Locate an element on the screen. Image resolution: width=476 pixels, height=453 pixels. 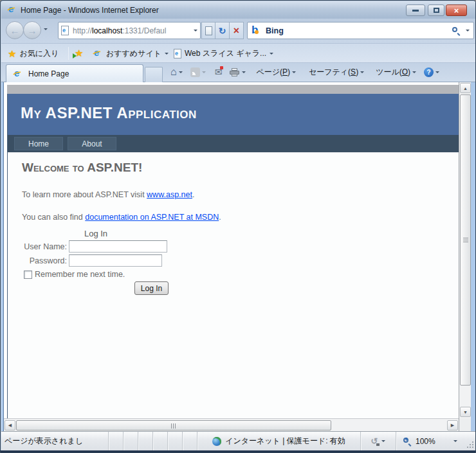
url-path: :1331/Defaul is located at coordinates (144, 31).